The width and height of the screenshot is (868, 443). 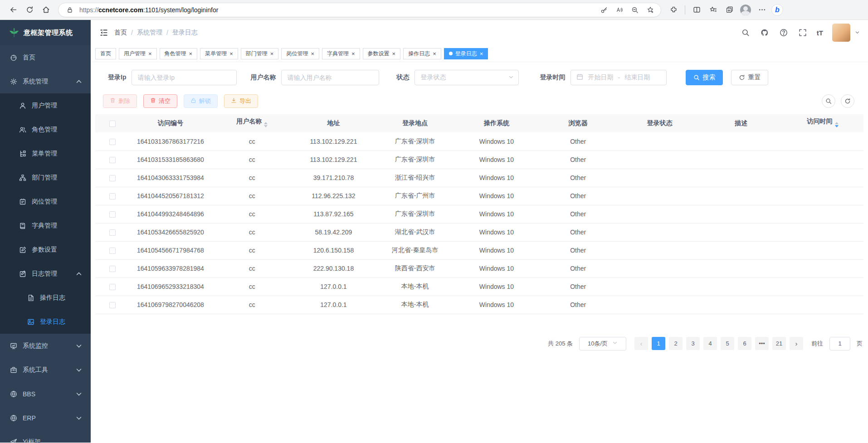 What do you see at coordinates (650, 10) in the screenshot?
I see `favorite-add-icon` at bounding box center [650, 10].